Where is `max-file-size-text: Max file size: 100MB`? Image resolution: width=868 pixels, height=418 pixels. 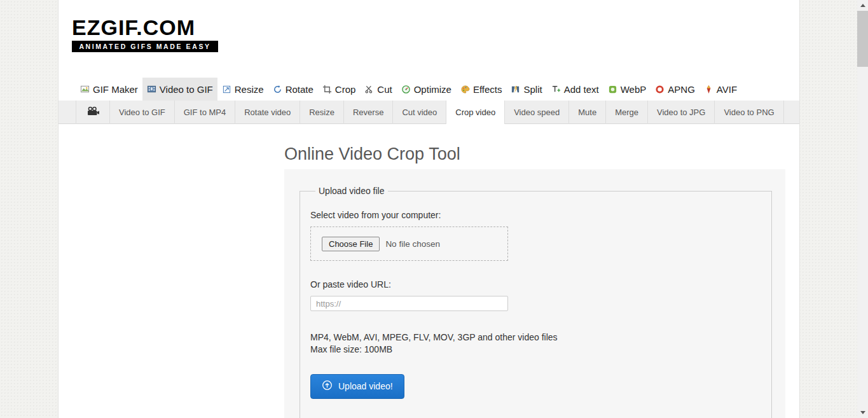 max-file-size-text: Max file size: 100MB is located at coordinates (535, 350).